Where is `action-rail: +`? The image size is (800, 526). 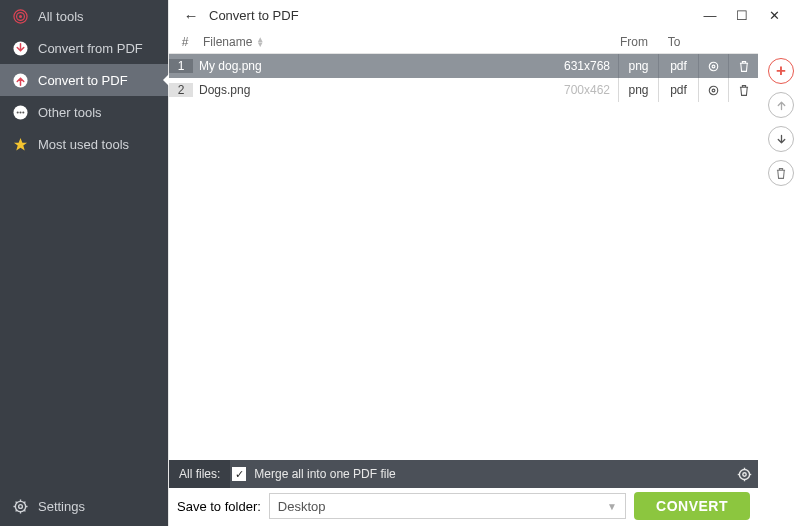 action-rail: + is located at coordinates (781, 278).